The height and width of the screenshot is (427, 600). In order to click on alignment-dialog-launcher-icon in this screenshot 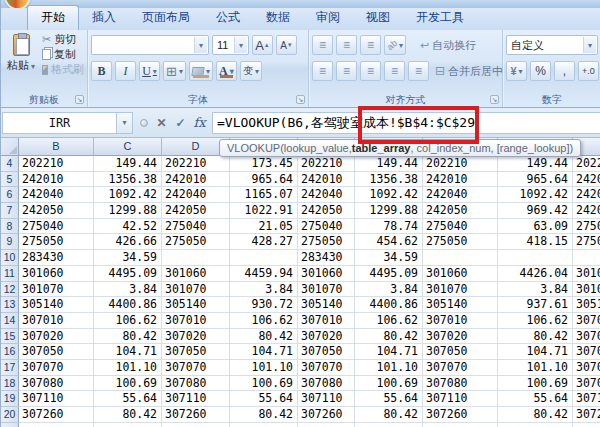, I will do `click(494, 100)`.